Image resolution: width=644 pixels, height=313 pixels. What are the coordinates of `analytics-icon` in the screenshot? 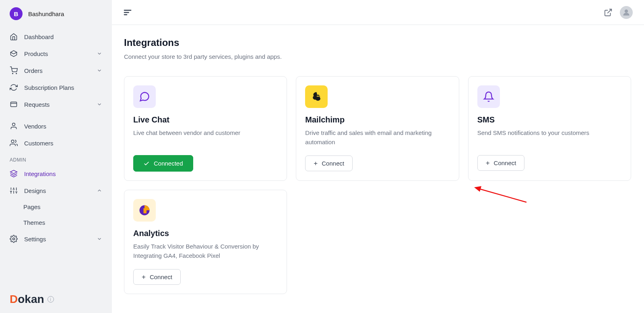 It's located at (144, 210).